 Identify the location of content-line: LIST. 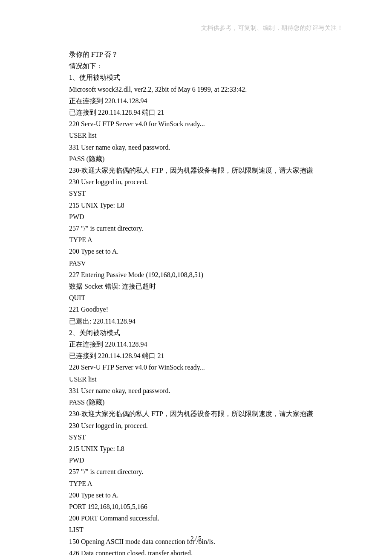
(198, 529).